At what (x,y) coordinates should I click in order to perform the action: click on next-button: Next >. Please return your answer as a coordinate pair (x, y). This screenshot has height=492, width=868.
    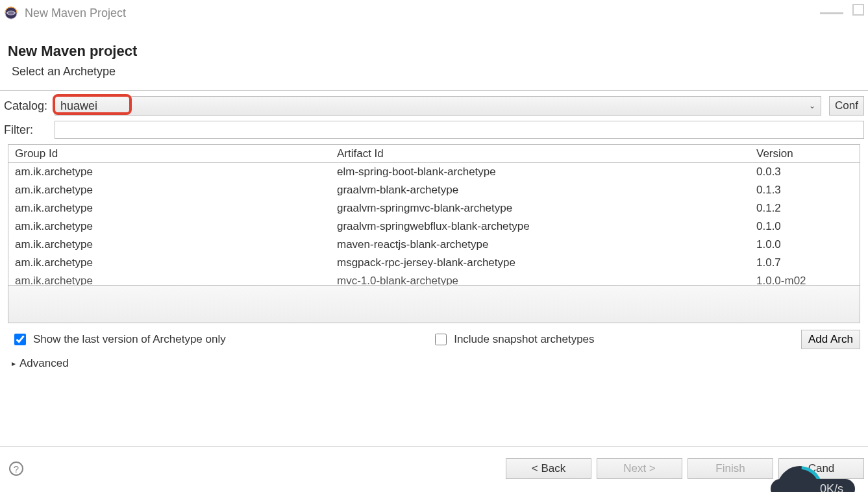
    Looking at the image, I should click on (639, 469).